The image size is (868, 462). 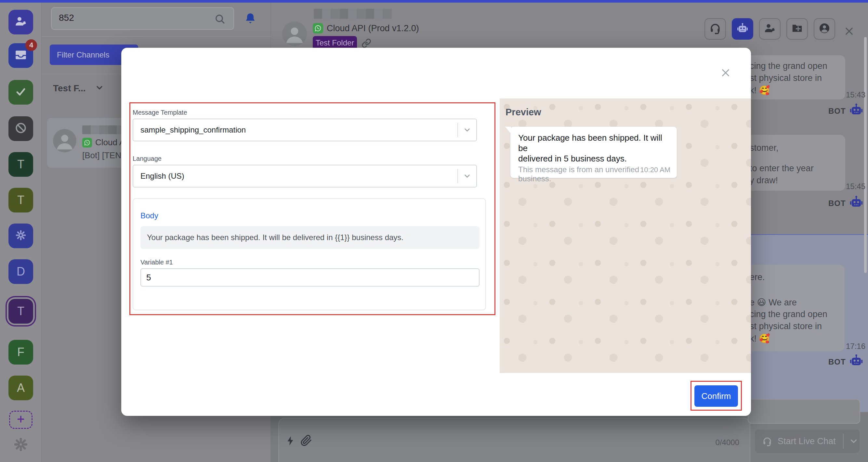 I want to click on preview-message-bubble: Your package has been shipped. It will b…, so click(x=594, y=152).